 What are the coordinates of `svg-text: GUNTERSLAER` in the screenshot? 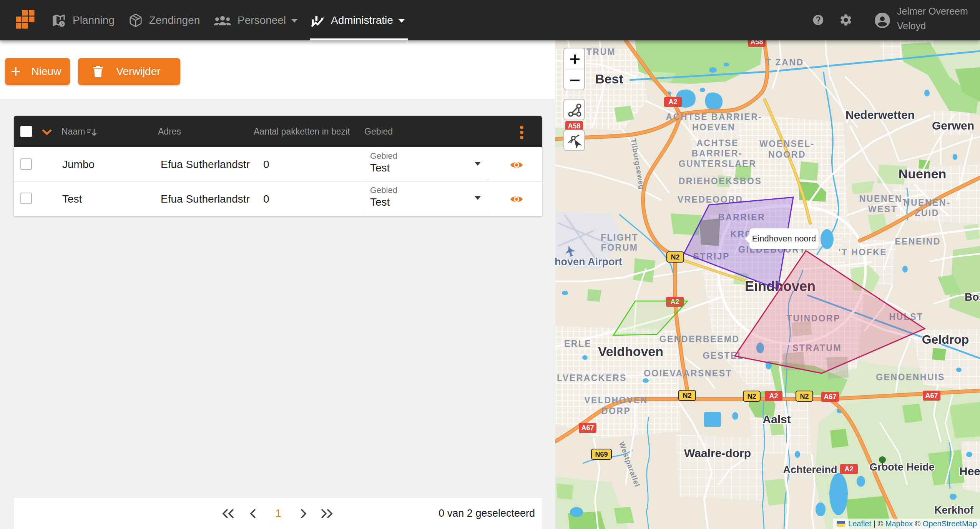 It's located at (718, 164).